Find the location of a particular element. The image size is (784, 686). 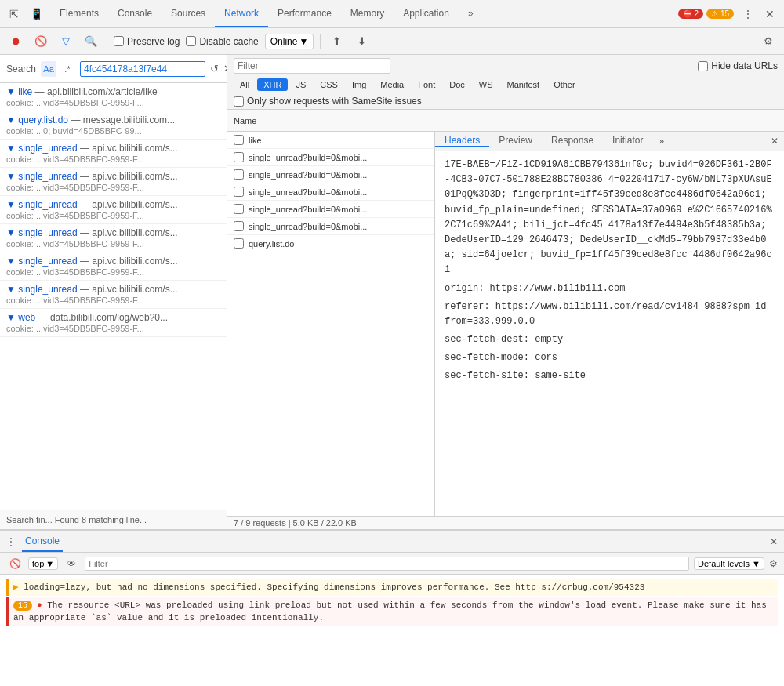

table-row: query.list.do is located at coordinates (331, 244).